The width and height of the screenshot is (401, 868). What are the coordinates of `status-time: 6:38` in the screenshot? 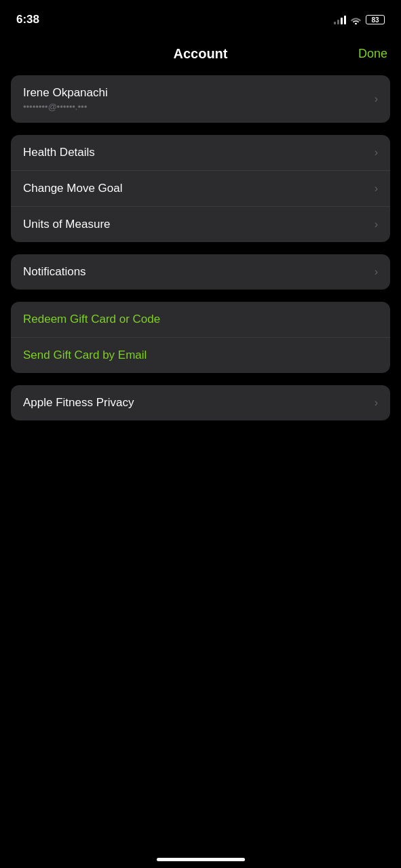 It's located at (28, 20).